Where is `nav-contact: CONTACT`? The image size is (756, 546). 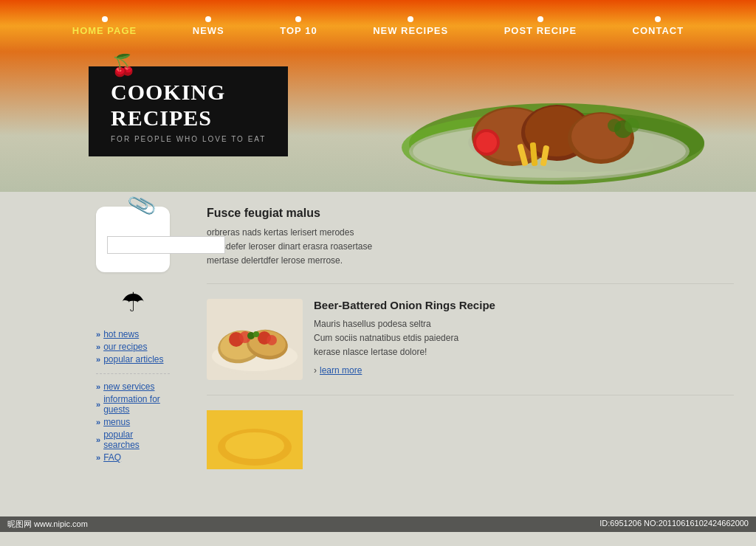 nav-contact: CONTACT is located at coordinates (659, 27).